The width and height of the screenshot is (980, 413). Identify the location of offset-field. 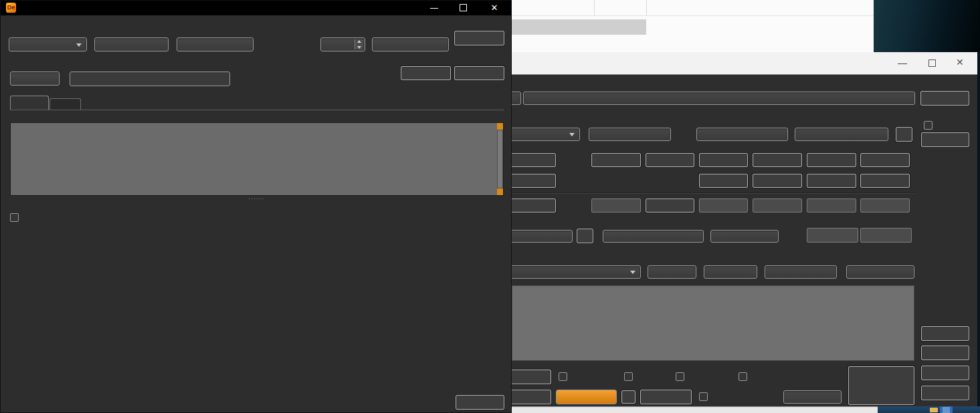
(131, 44).